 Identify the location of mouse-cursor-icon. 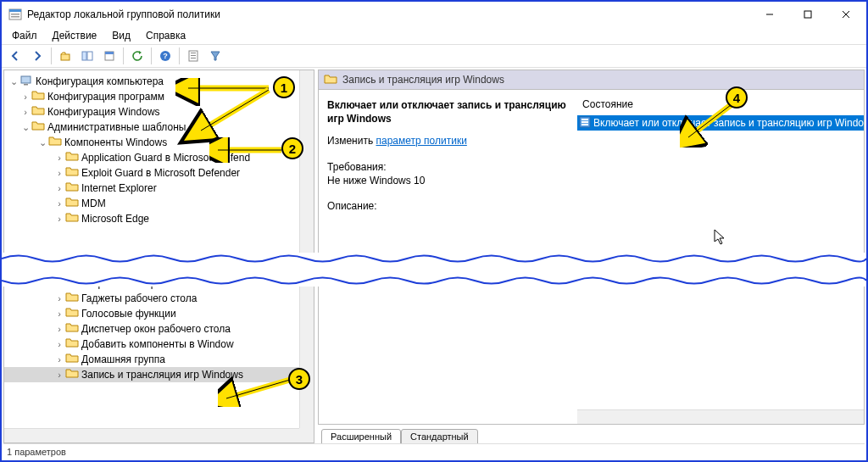
(721, 239).